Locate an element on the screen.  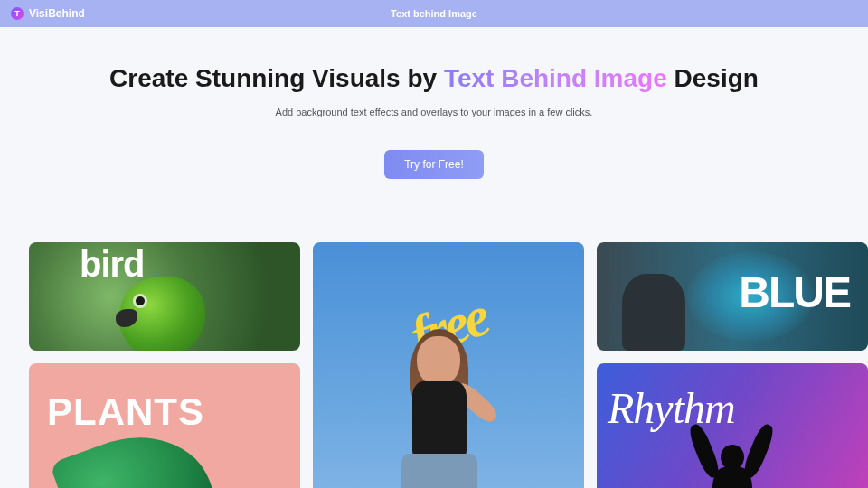
gallery-card-plants: PLANTS is located at coordinates (165, 426).